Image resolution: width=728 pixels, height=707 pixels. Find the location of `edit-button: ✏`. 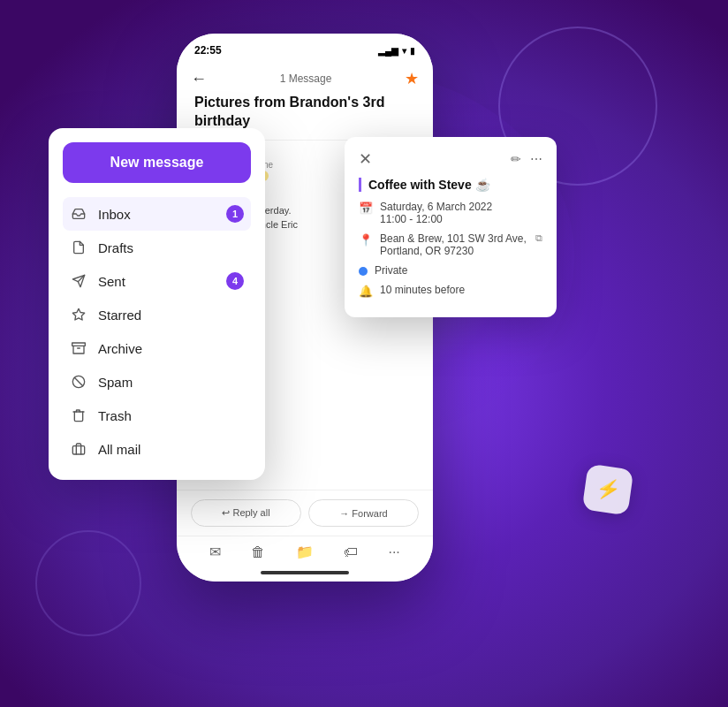

edit-button: ✏ is located at coordinates (516, 159).